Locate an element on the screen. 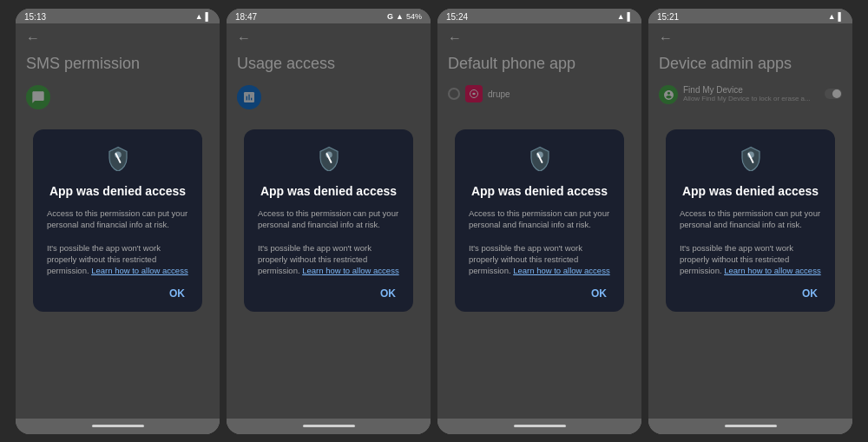  dialog-body-3: Access to this permission can put your p… is located at coordinates (540, 242).